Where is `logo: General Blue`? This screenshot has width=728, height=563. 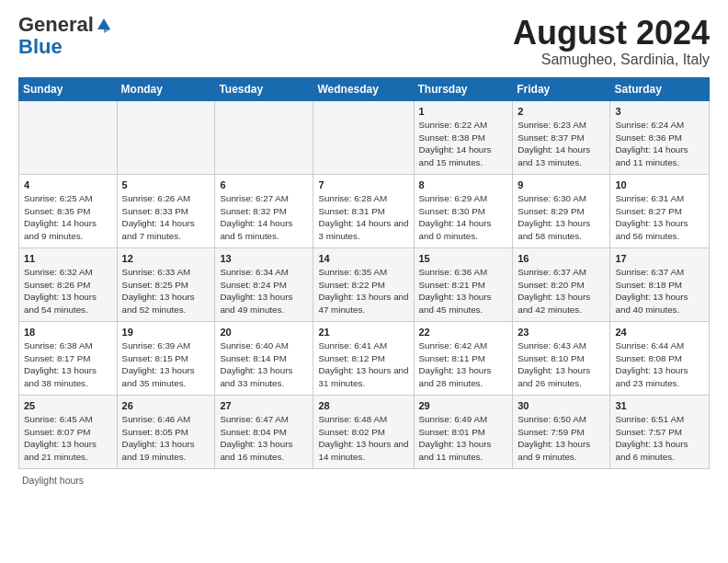
logo: General Blue is located at coordinates (65, 37).